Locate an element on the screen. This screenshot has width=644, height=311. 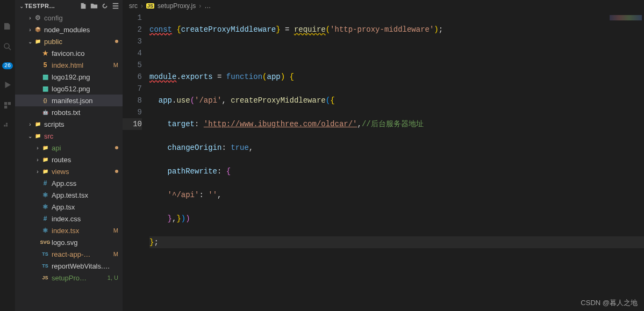
tree-item: #index.css is located at coordinates (69, 219).